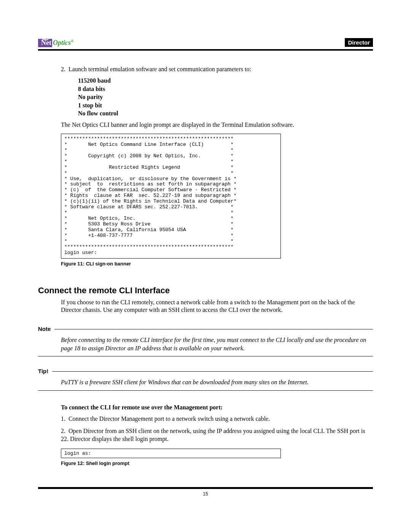 This screenshot has width=411, height=532. I want to click on figure-12-caption: Figure 12: Shell login prompt, so click(217, 463).